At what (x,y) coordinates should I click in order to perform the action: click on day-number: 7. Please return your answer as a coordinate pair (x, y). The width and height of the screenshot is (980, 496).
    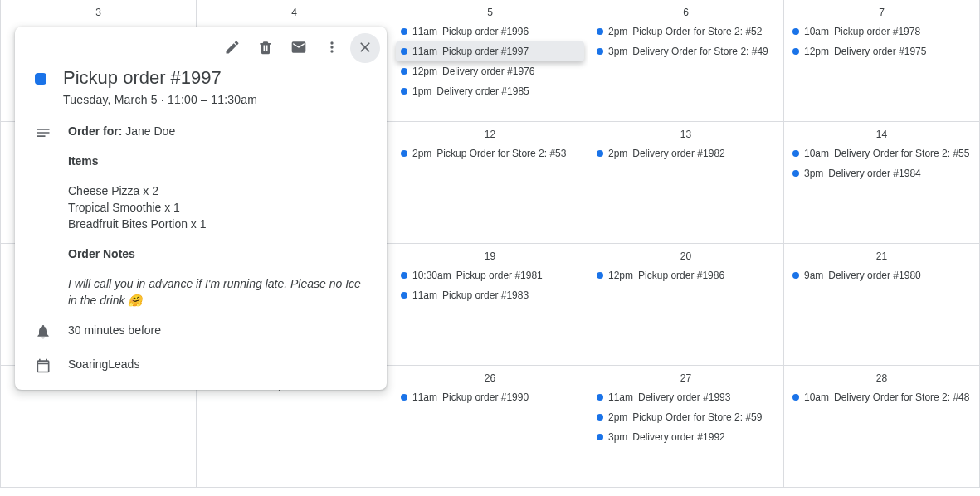
    Looking at the image, I should click on (881, 11).